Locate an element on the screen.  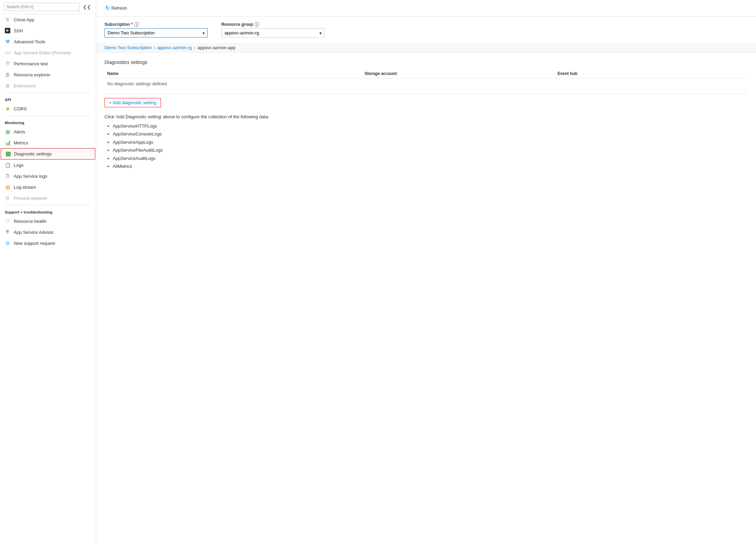
sidebar-item-new-support-request: ⊙ New support request is located at coordinates (48, 243).